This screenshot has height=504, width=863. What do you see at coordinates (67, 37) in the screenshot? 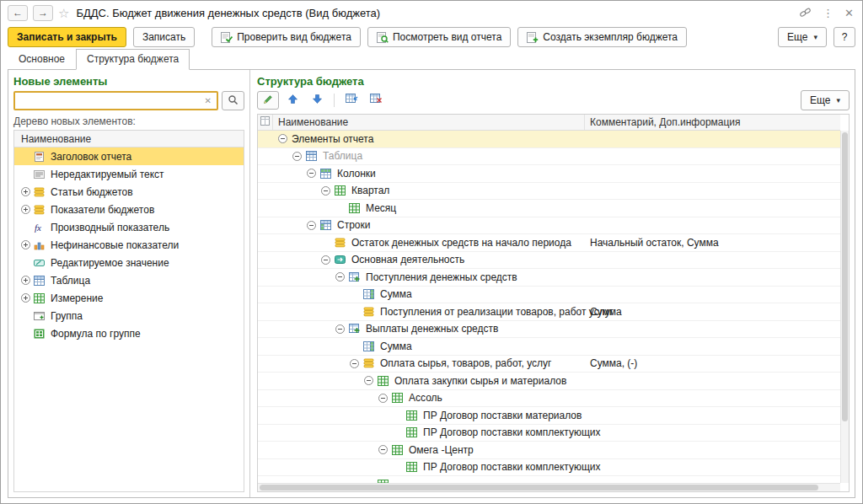
I see `save-close-button: Записать и закрыть` at bounding box center [67, 37].